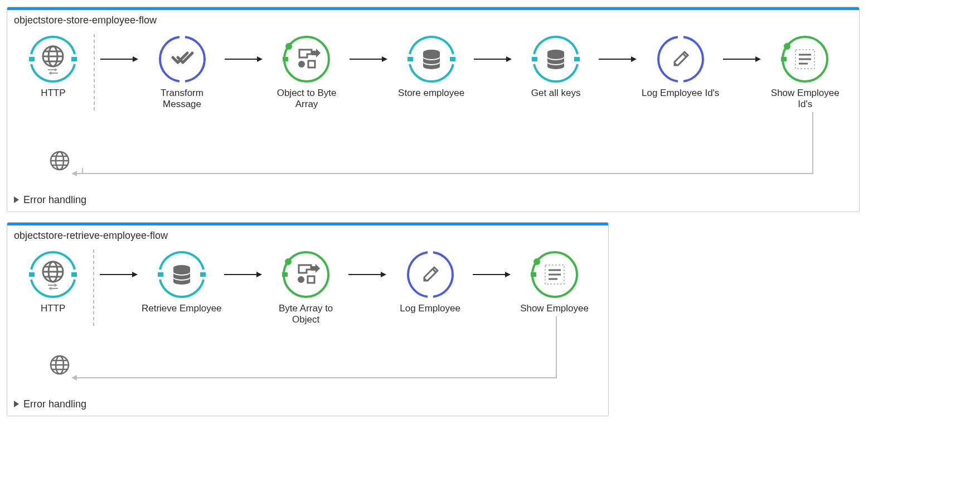 Image resolution: width=980 pixels, height=481 pixels. Describe the element at coordinates (681, 66) in the screenshot. I see `node-log: Log Employee Id's` at that location.